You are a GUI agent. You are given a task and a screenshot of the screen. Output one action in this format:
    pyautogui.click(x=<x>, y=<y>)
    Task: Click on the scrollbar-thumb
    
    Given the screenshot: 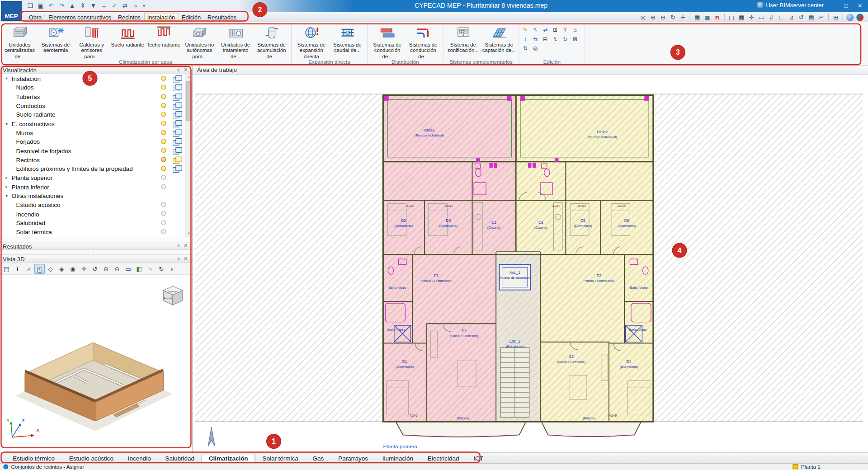 What is the action you would take?
    pyautogui.click(x=189, y=101)
    